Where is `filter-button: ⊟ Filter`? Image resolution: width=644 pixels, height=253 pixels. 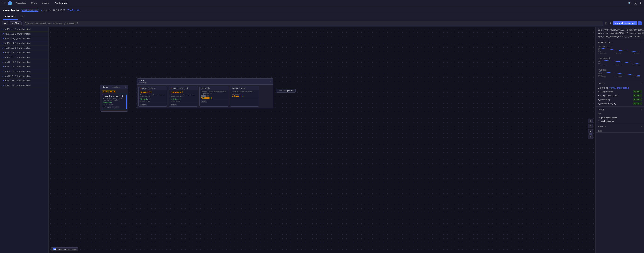 filter-button: ⊟ Filter is located at coordinates (16, 24).